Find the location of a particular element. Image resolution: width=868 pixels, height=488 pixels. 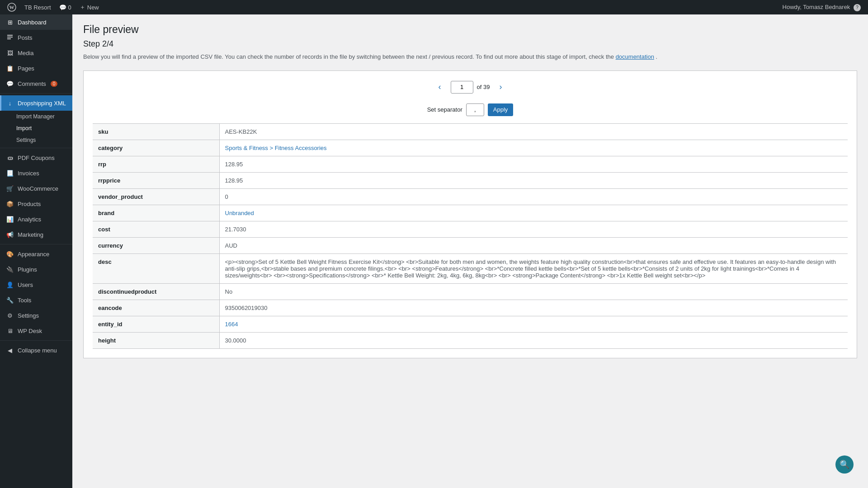

sidebar-item-posts: Posts is located at coordinates (36, 38).